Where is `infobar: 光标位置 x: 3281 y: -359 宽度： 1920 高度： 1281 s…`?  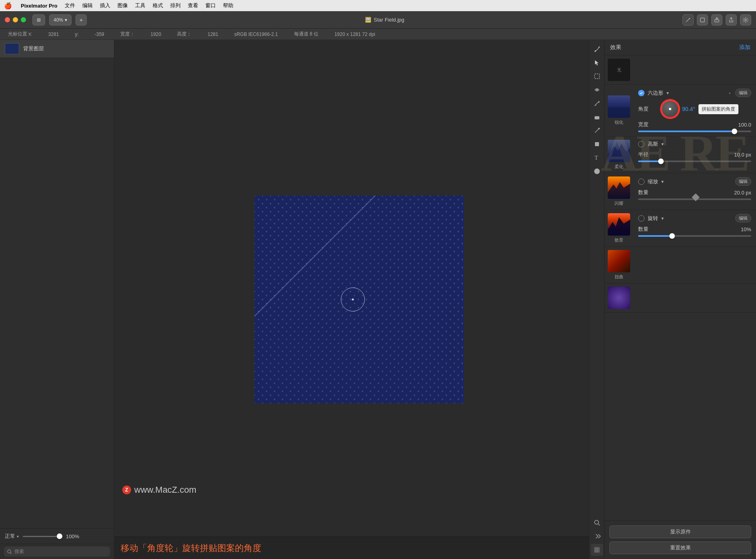 infobar: 光标位置 x: 3281 y: -359 宽度： 1920 高度： 1281 s… is located at coordinates (378, 34).